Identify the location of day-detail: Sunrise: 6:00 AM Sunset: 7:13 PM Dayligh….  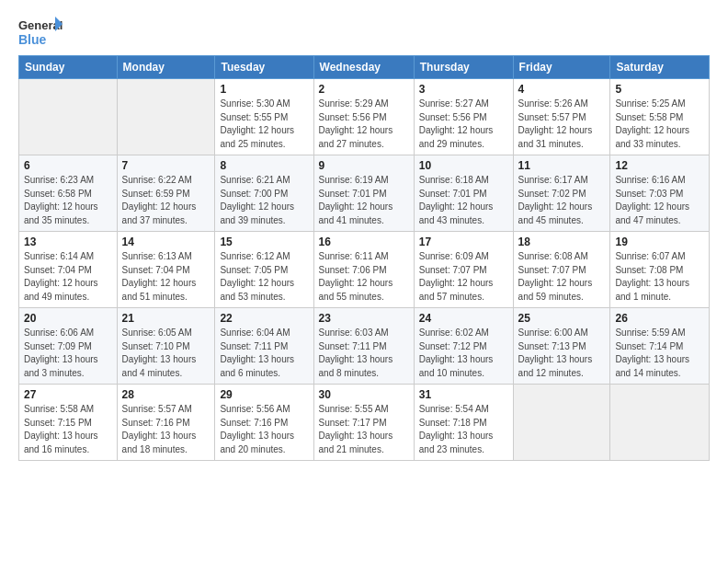
(563, 353).